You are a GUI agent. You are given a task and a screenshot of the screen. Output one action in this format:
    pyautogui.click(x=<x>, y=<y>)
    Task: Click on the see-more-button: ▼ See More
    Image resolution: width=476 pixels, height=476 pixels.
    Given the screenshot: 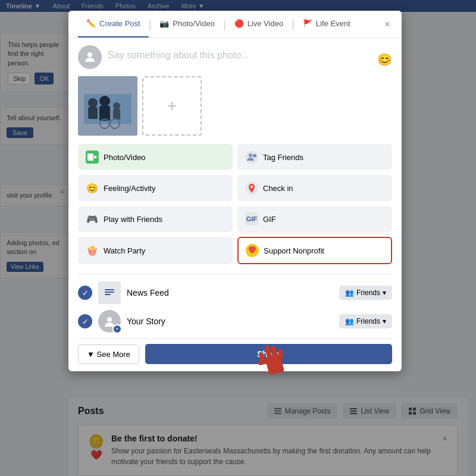 What is the action you would take?
    pyautogui.click(x=108, y=355)
    